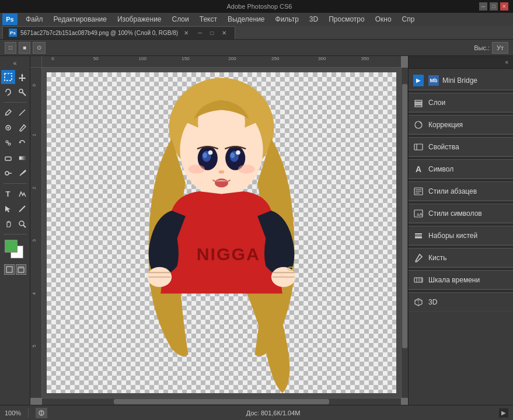  What do you see at coordinates (461, 191) in the screenshot?
I see `panel-item-para-styles: Стили абзацев` at bounding box center [461, 191].